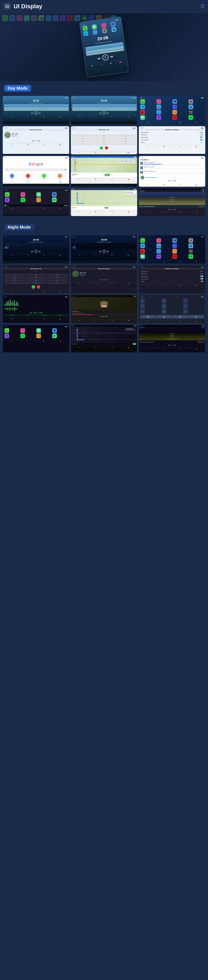 The width and height of the screenshot is (208, 980). I want to click on night-music-2: 9:41◼◼◼ 20:08 A soothing dose of nature, so click(104, 249).